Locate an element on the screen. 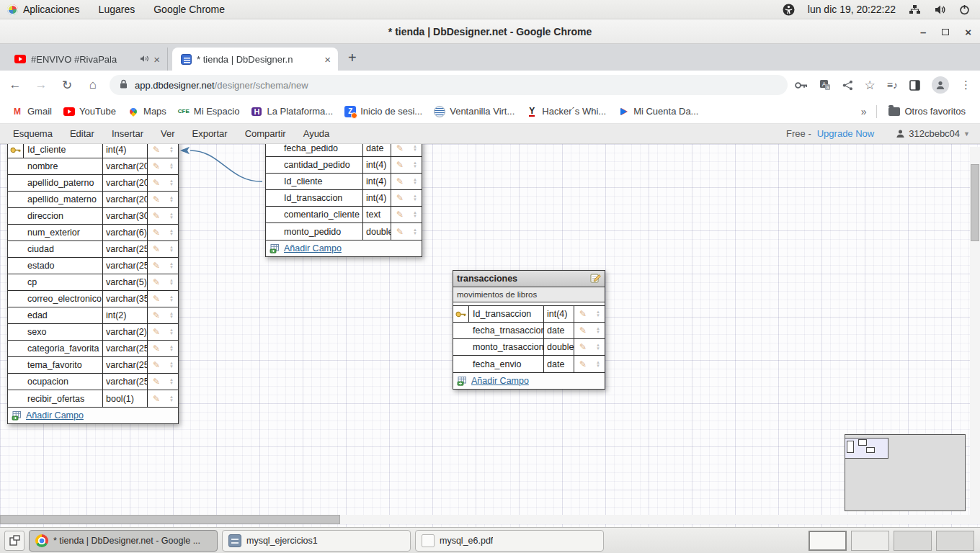  forward-button: → is located at coordinates (41, 85).